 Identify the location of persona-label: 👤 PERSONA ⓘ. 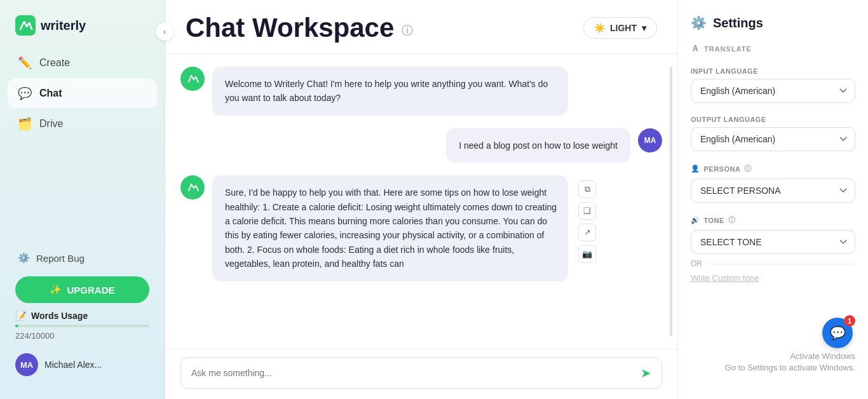
(773, 169).